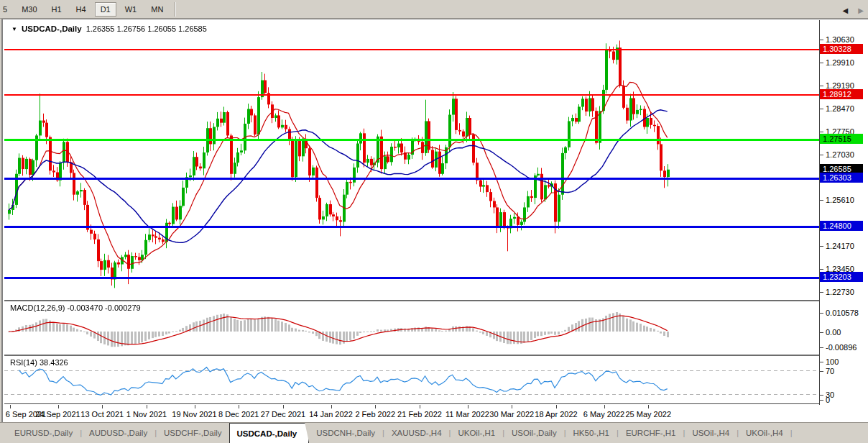 The image size is (868, 443). What do you see at coordinates (840, 200) in the screenshot?
I see `price-axis-label: 1.25610` at bounding box center [840, 200].